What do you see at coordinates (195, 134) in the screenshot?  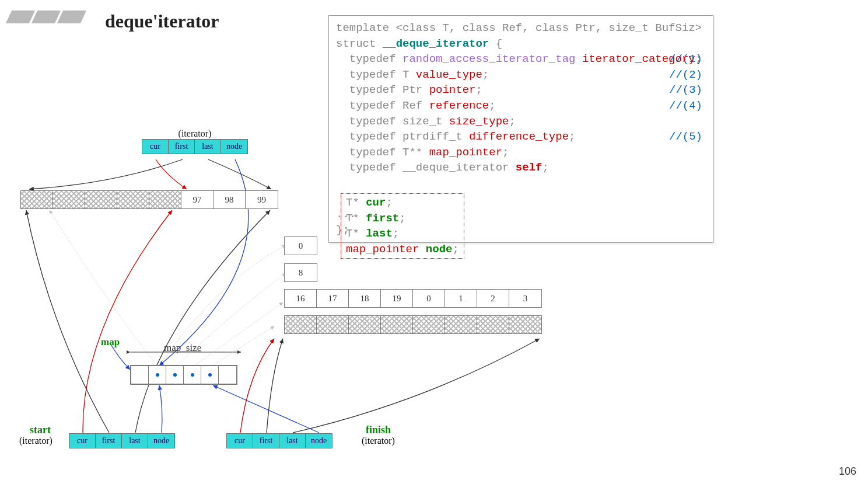 I see `iterator-label: (iterator)` at bounding box center [195, 134].